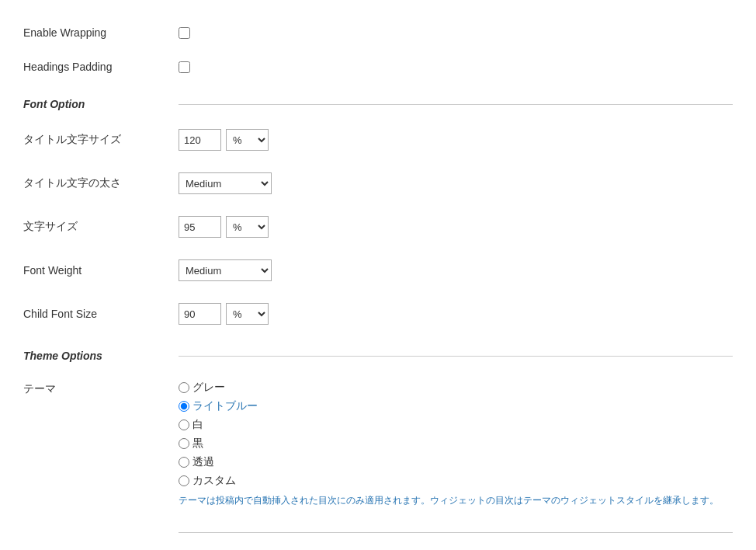 Image resolution: width=756 pixels, height=550 pixels. Describe the element at coordinates (378, 183) in the screenshot. I see `title-font-weight-row: タイトル文字の太さ Thin Light Normal Medium Bold …` at that location.